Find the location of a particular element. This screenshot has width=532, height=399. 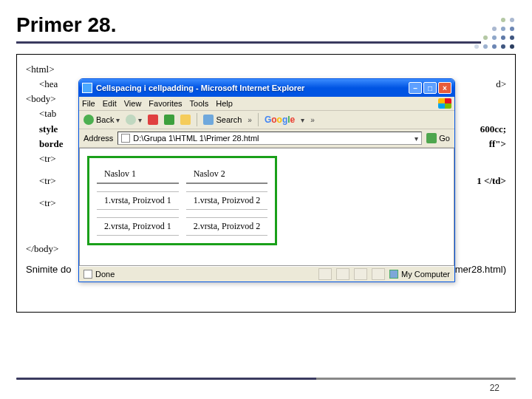

save-hint: Snimite do is located at coordinates (49, 270).